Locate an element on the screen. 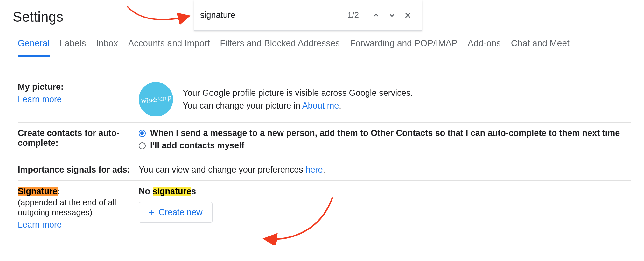 This screenshot has width=644, height=261. ad-preferences-link: here is located at coordinates (314, 170).